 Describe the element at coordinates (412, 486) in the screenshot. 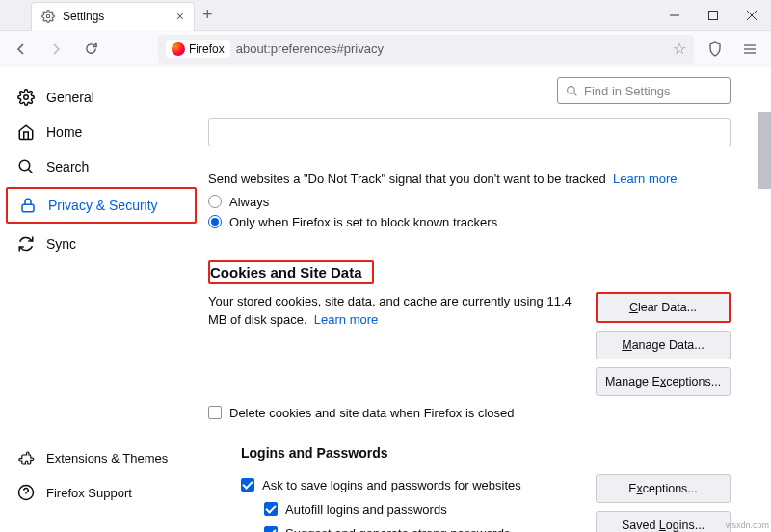

I see `ask-save-logins-checkbox: Ask to save logins and passwords for web…` at that location.